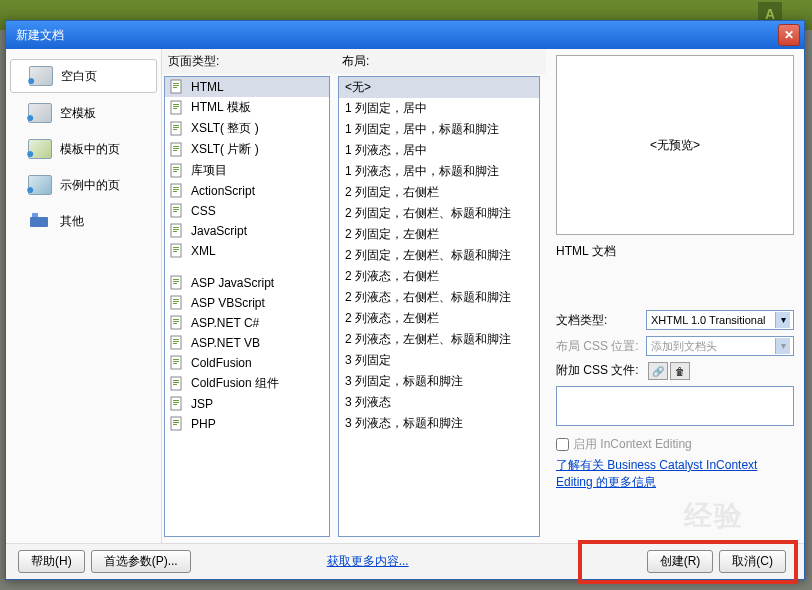 Image resolution: width=812 pixels, height=590 pixels. I want to click on page-type-item: XSLT( 整页 ), so click(247, 128).